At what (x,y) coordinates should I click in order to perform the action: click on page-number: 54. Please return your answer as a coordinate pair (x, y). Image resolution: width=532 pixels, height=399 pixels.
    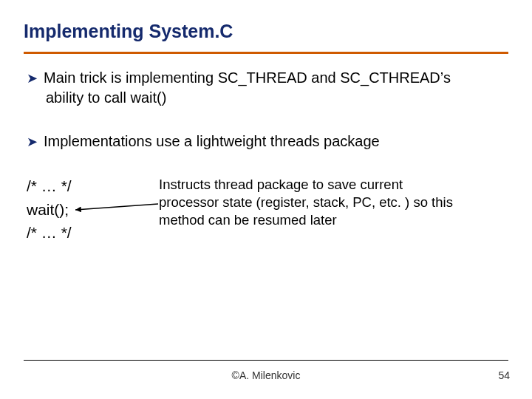
    Looking at the image, I should click on (504, 375).